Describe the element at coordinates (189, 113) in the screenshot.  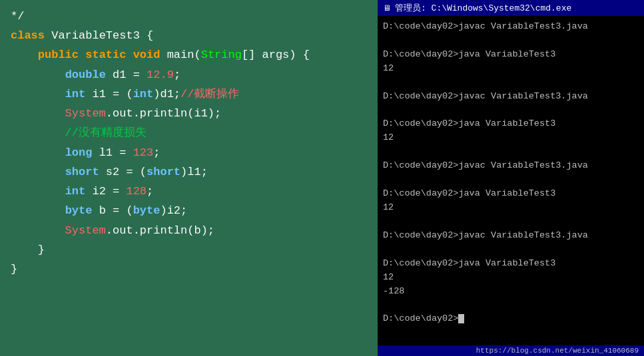
I see `code-line: System.out.println(i1);` at that location.